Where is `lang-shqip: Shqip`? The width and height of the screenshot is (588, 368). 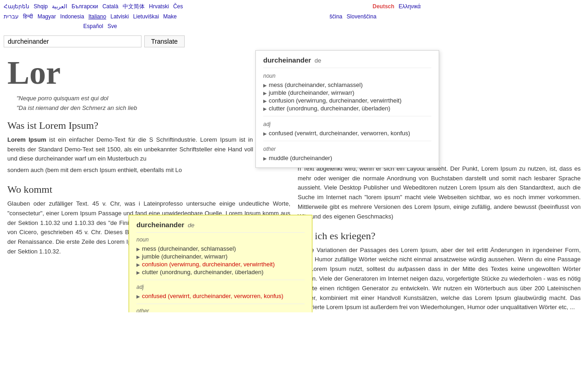 lang-shqip: Shqip is located at coordinates (40, 6).